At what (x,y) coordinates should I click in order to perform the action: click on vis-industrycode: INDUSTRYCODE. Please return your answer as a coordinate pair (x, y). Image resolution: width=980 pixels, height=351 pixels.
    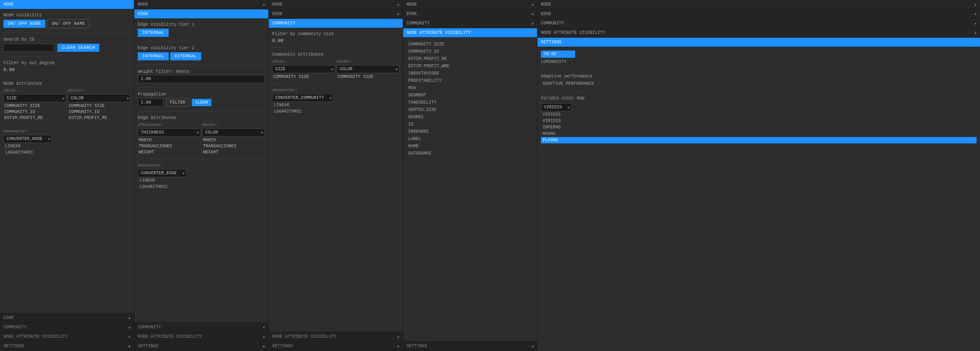
    Looking at the image, I should click on (470, 74).